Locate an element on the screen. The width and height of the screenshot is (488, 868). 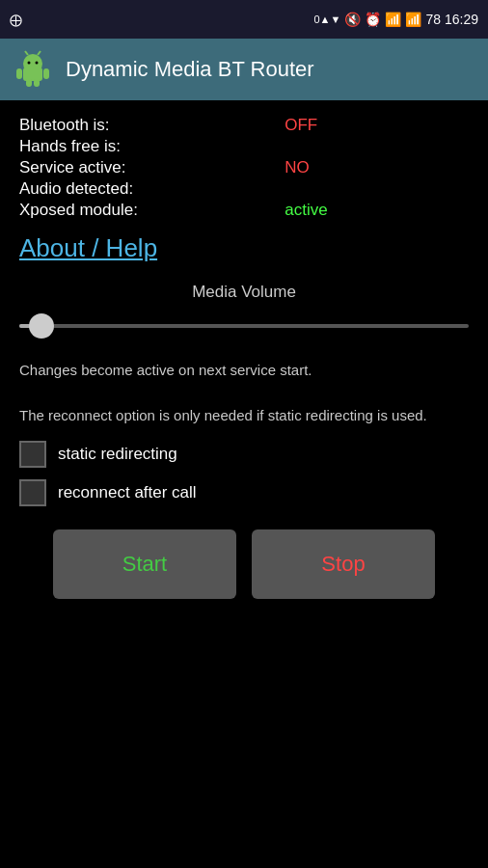
info-text-2: The reconnect option is only needed if s… is located at coordinates (244, 415).